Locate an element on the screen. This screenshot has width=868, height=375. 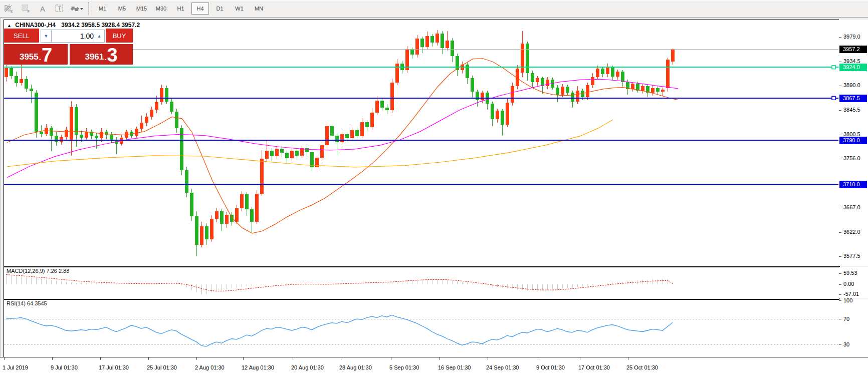
date-axis-tick-label: 16 Sep 01:30 is located at coordinates (454, 367).